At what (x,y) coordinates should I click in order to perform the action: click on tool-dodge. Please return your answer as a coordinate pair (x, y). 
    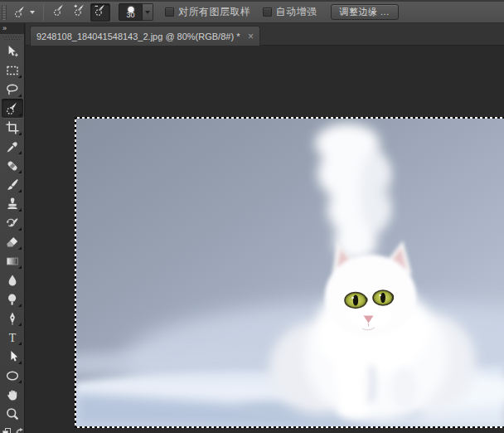
    Looking at the image, I should click on (12, 299).